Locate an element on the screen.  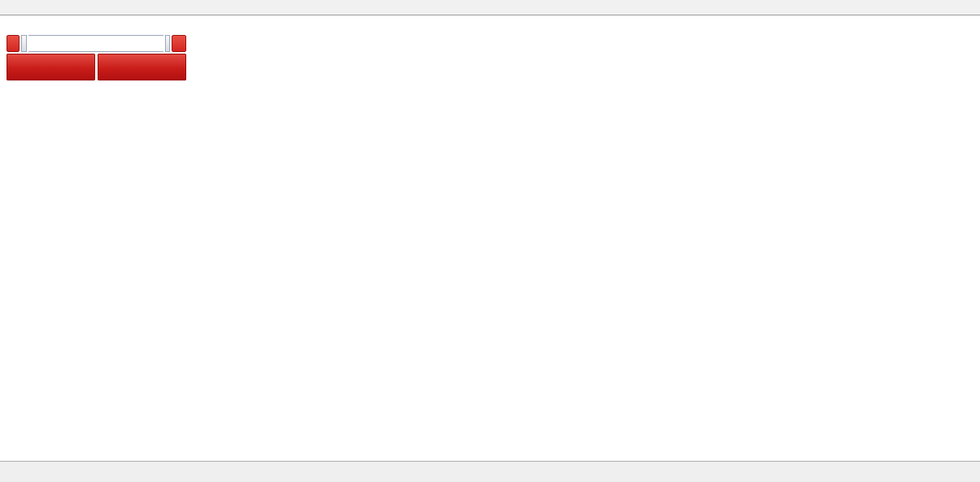
tab-scroll-arrows is located at coordinates (968, 471).